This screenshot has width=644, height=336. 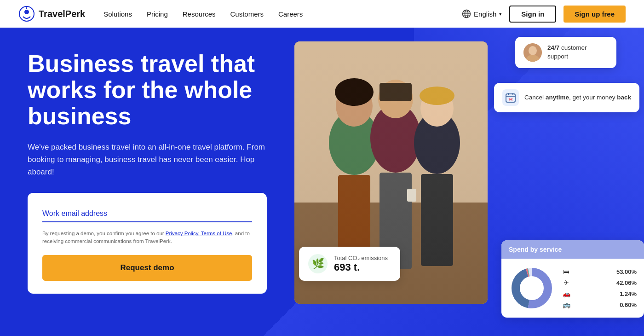 What do you see at coordinates (291, 14) in the screenshot?
I see `nav-careers: Careers` at bounding box center [291, 14].